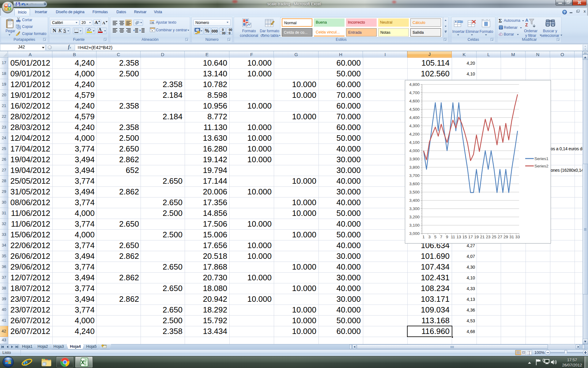 The height and width of the screenshot is (368, 588). Describe the element at coordinates (414, 109) in the screenshot. I see `svg-text: 4,500` at that location.